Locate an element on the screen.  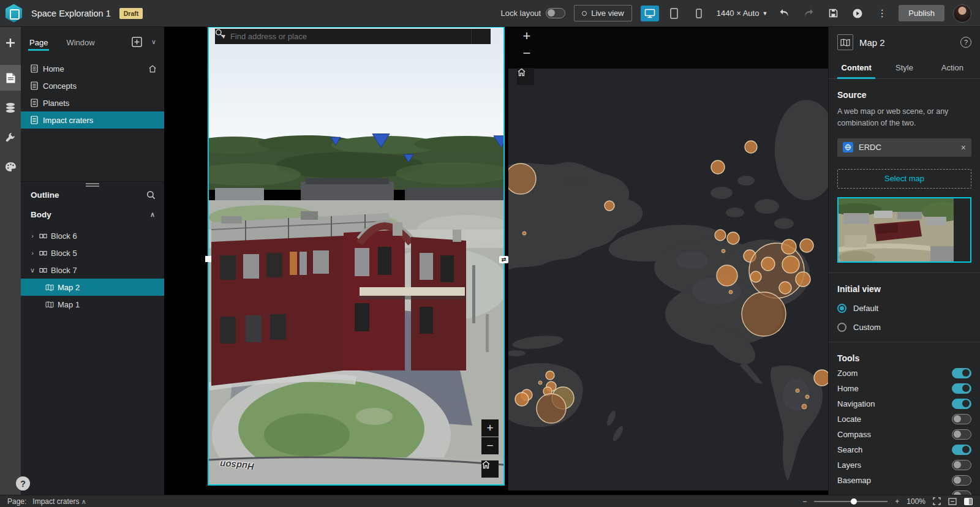
panel-splitter-handle is located at coordinates (92, 185).